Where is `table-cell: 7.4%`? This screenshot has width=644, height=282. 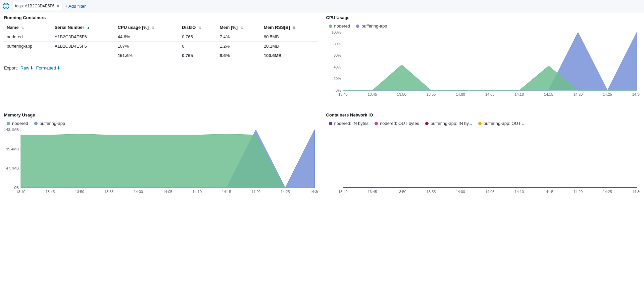
table-cell: 7.4% is located at coordinates (239, 37).